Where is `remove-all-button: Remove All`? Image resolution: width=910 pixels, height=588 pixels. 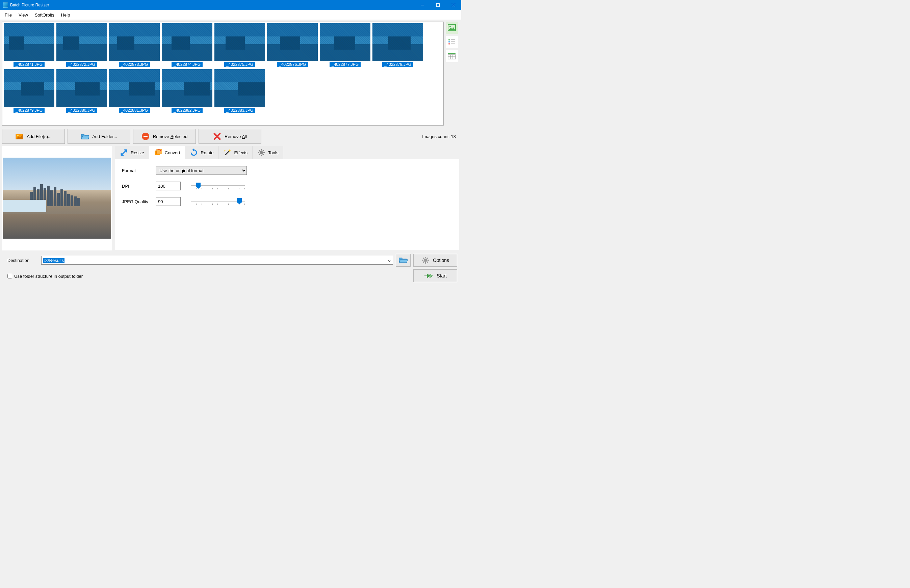
remove-all-button: Remove All is located at coordinates (230, 137).